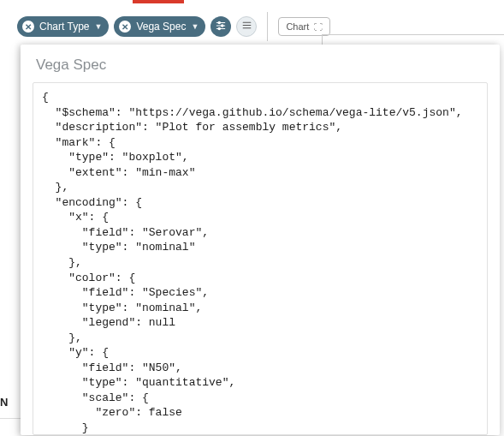  I want to click on toolbar: ✕ Chart Type ▼ ✕ Vega Spec ▼ Chart ⛶, so click(174, 27).